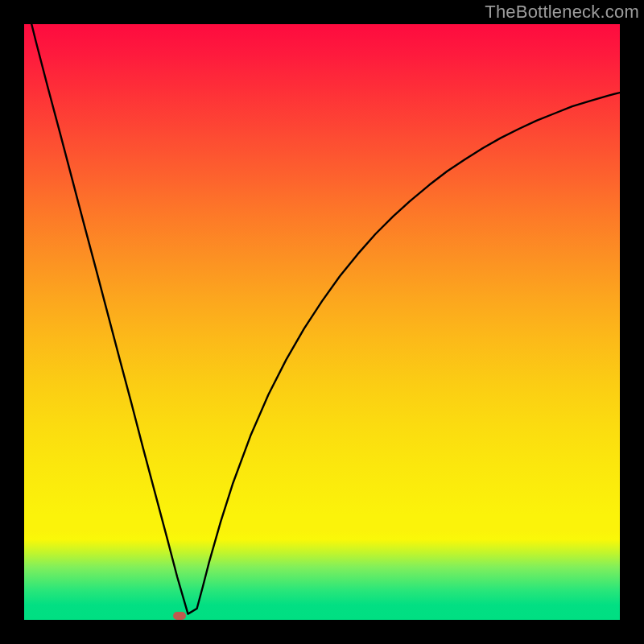  I want to click on optimal-point-marker, so click(180, 616).